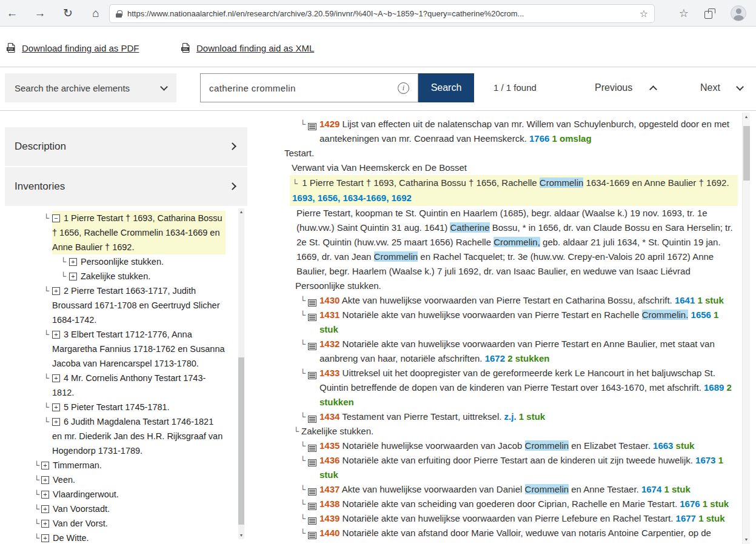  Describe the element at coordinates (684, 13) in the screenshot. I see `favorites-icon: ☆` at that location.